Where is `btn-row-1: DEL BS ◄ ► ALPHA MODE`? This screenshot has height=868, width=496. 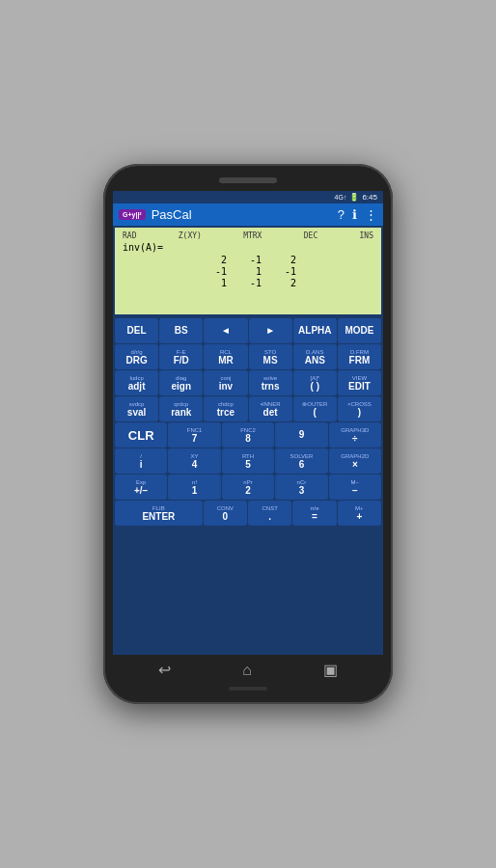
btn-row-1: DEL BS ◄ ► ALPHA MODE is located at coordinates (248, 331).